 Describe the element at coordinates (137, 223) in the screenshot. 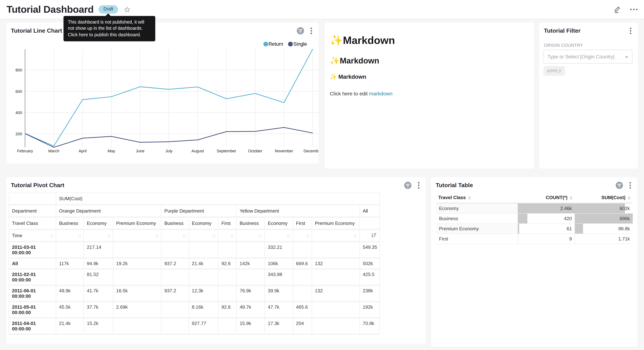

I see `pivot-class-header: Premium Economy` at that location.